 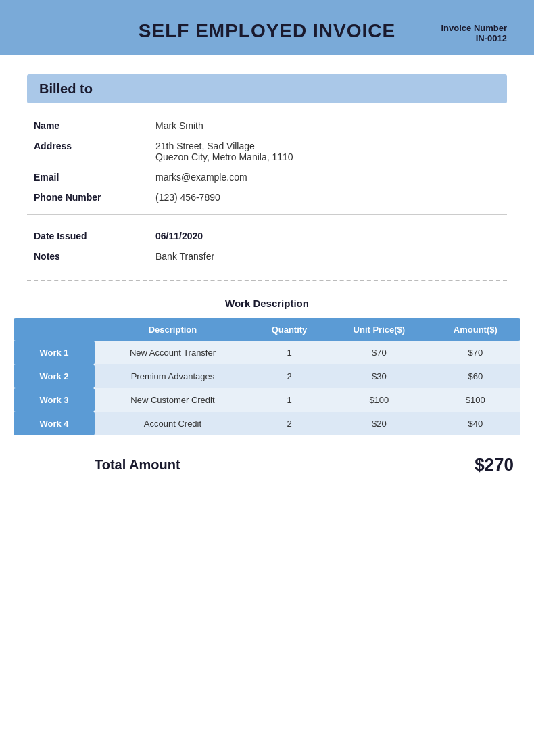 I want to click on page-title: SELF EMPLOYED INVOICE, so click(x=267, y=31).